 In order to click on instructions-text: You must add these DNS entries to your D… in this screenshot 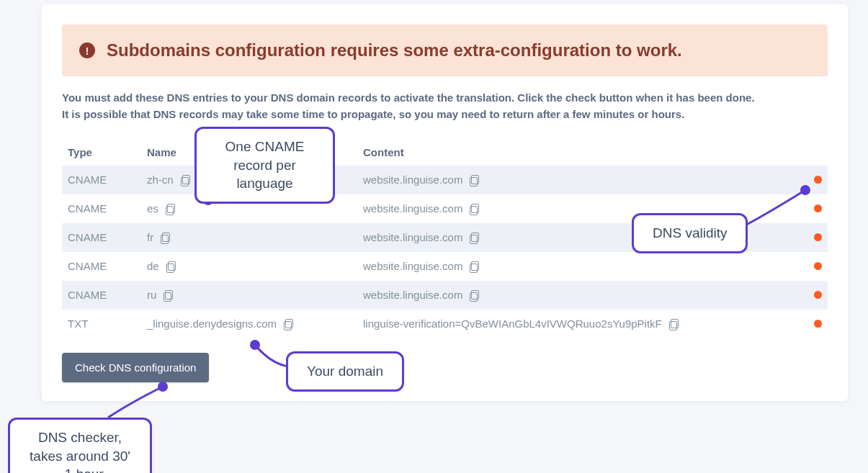, I will do `click(445, 107)`.